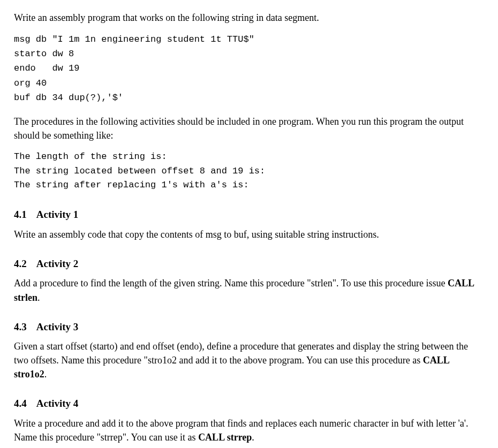 The image size is (498, 448). Describe the element at coordinates (58, 214) in the screenshot. I see `section-title: Activity 1` at that location.